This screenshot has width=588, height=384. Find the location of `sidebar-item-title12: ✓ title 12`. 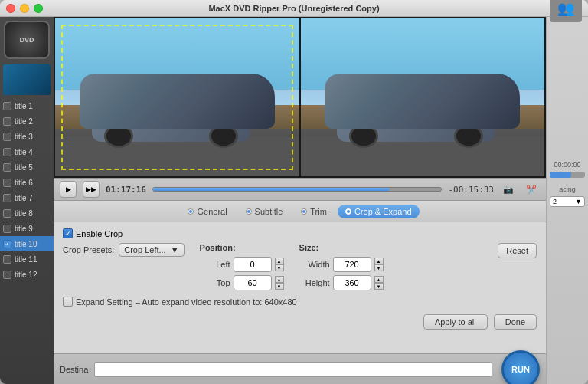

sidebar-item-title12: ✓ title 12 is located at coordinates (27, 274).